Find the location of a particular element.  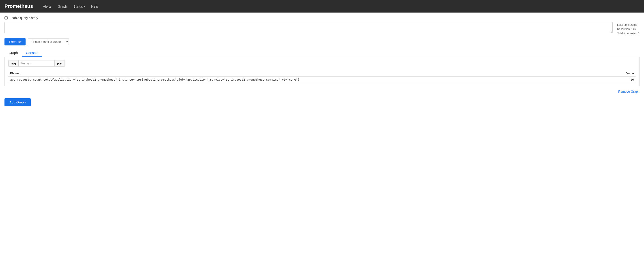

query-textarea is located at coordinates (308, 27).